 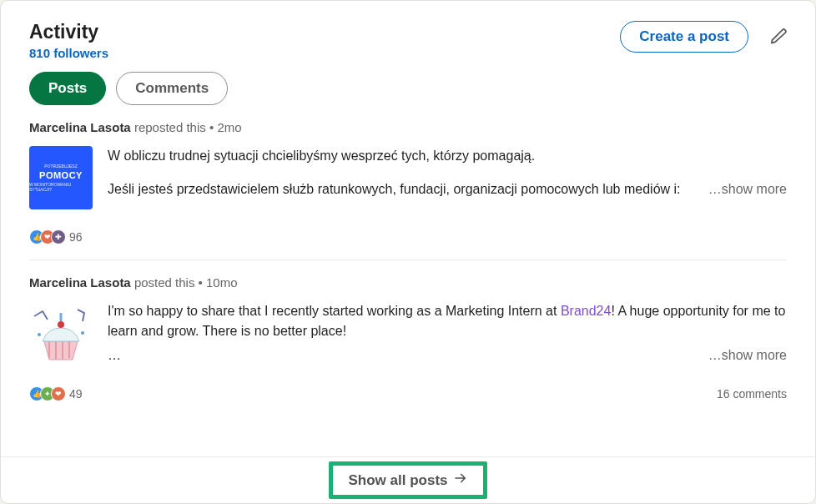 I want to click on activity-tabs: Posts Comments, so click(x=408, y=90).